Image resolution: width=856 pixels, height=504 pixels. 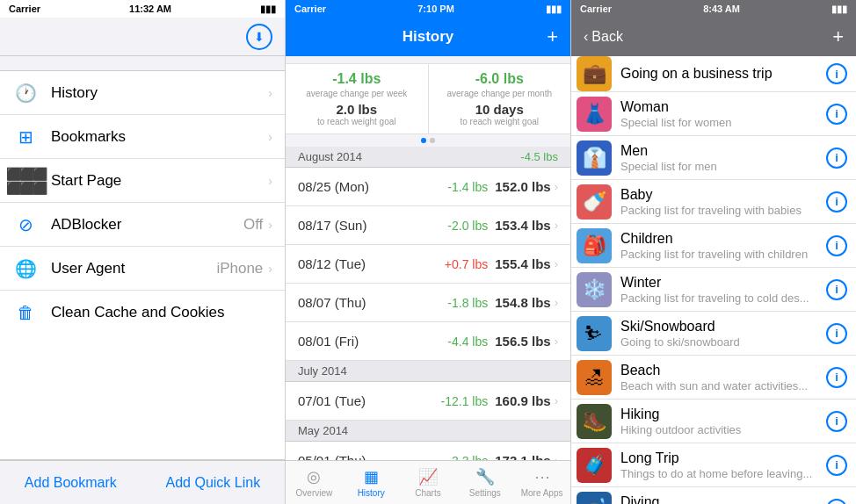 I want to click on list-item: 👗 Woman Special list for women i, so click(x=714, y=114).